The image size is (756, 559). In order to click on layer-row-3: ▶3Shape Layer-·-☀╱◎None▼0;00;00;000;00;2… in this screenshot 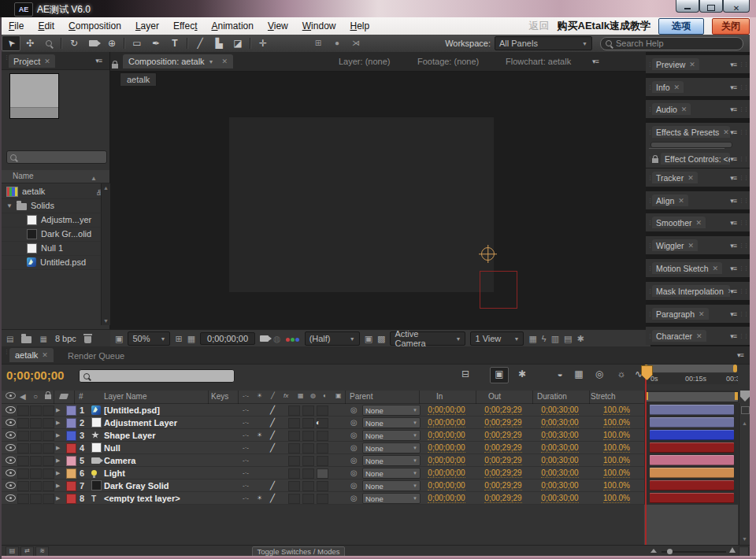, I will do `click(323, 435)`.